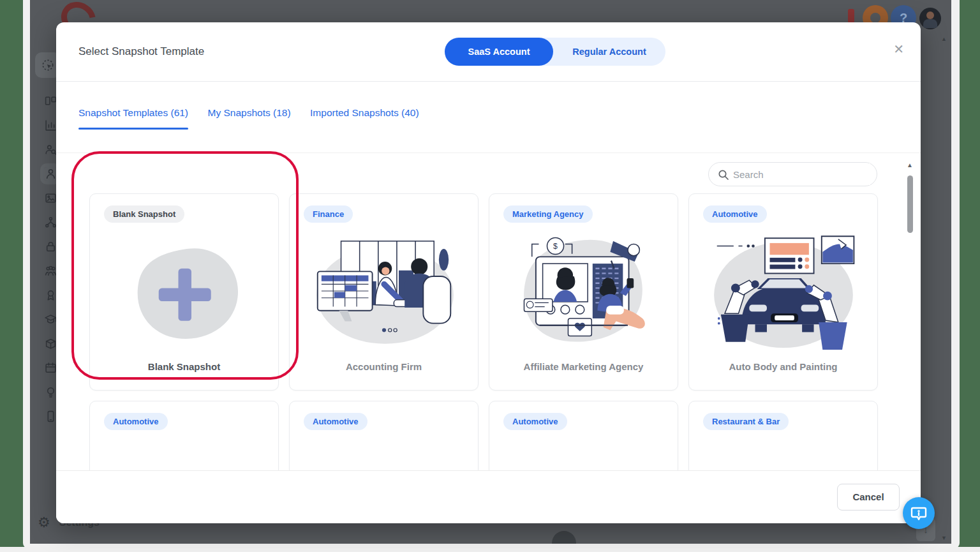 The image size is (980, 552). Describe the element at coordinates (868, 497) in the screenshot. I see `cancel-button: Cancel` at that location.